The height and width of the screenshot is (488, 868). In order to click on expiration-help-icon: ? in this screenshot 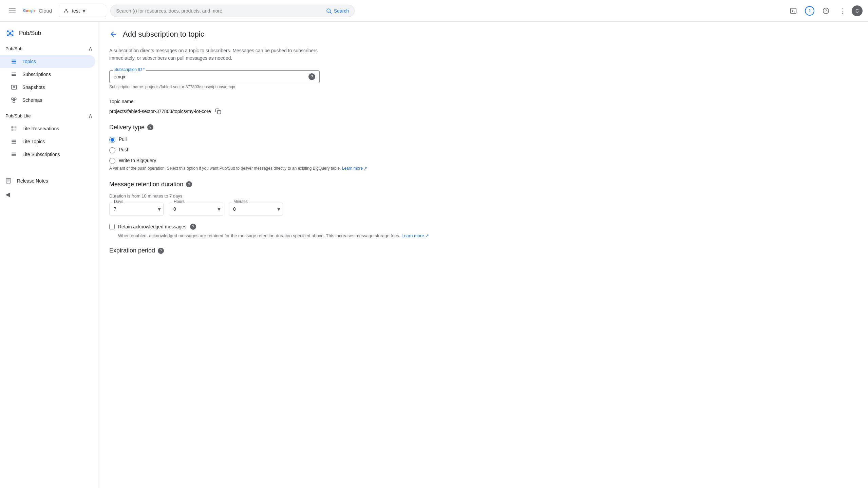, I will do `click(161, 251)`.